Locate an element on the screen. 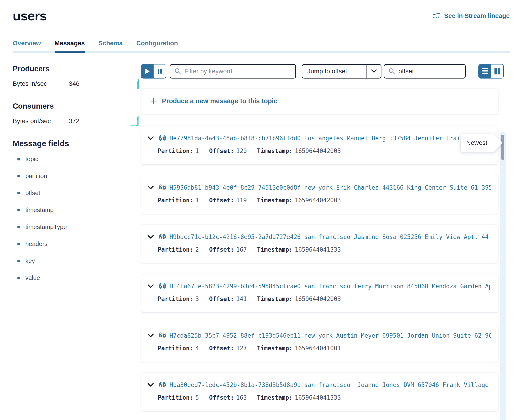 The height and width of the screenshot is (420, 516). message-row-header: �� H14fa67fe-5823-4299-b3c4-595845cfcae0… is located at coordinates (319, 286).